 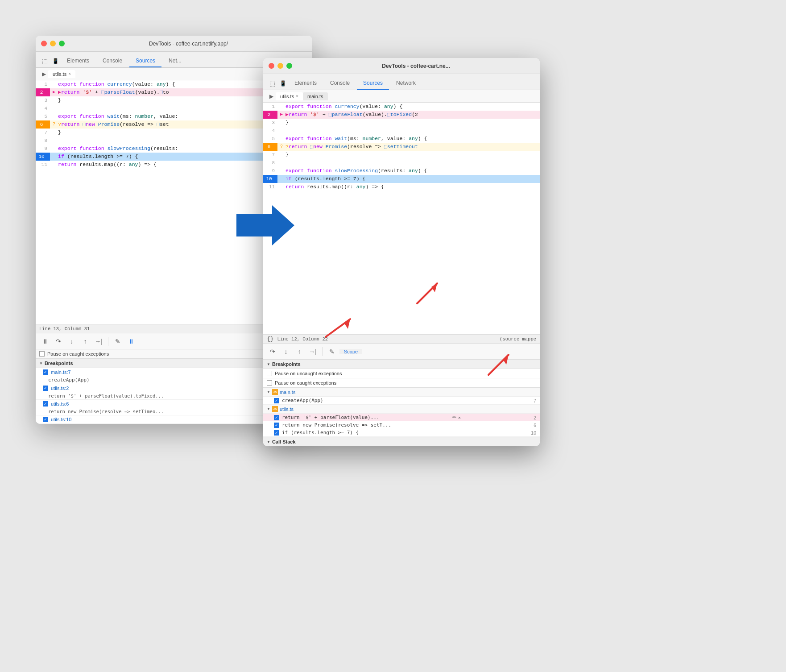 I want to click on bp-filename-utils6-back: utils.ts:6, so click(x=60, y=404).